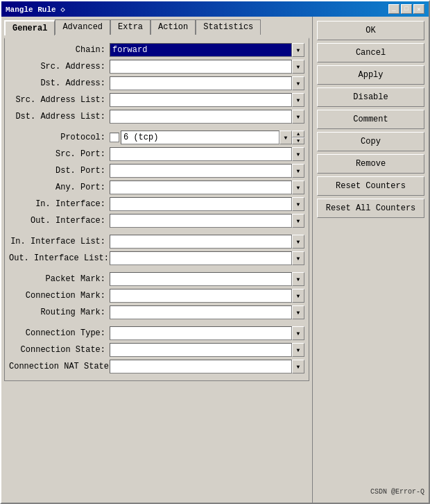 The width and height of the screenshot is (430, 504). I want to click on connection-state-dropdown-btn: ▼, so click(298, 350).